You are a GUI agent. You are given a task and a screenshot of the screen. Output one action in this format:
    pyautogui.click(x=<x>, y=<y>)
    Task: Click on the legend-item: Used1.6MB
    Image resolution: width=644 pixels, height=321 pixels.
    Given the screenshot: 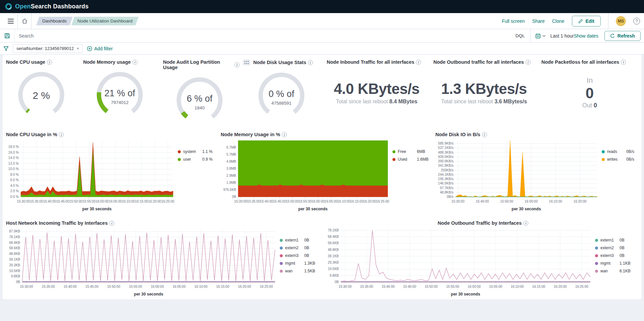 What is the action you would take?
    pyautogui.click(x=411, y=159)
    